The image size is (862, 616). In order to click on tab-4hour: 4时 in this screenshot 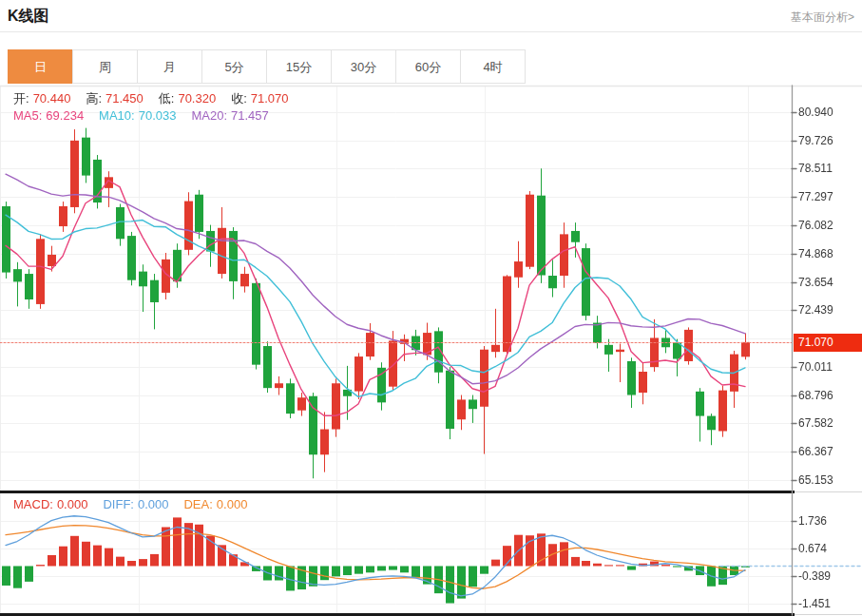, I will do `click(492, 67)`.